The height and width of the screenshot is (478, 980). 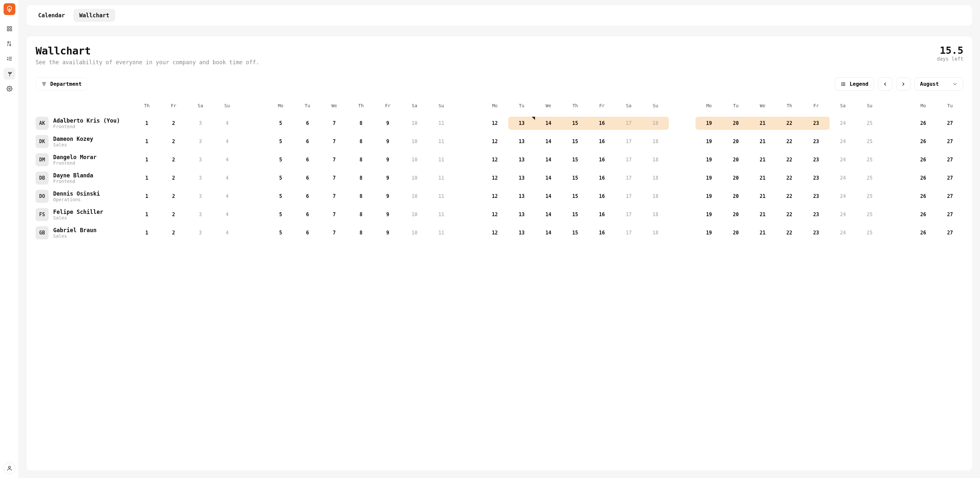 What do you see at coordinates (84, 160) in the screenshot?
I see `person-cell: DM Dangelo Morar Frontend` at bounding box center [84, 160].